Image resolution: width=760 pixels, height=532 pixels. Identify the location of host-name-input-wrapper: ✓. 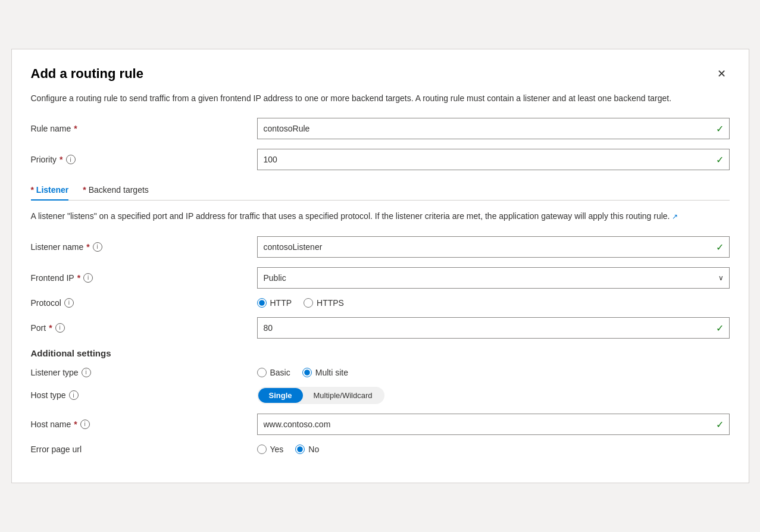
(493, 424).